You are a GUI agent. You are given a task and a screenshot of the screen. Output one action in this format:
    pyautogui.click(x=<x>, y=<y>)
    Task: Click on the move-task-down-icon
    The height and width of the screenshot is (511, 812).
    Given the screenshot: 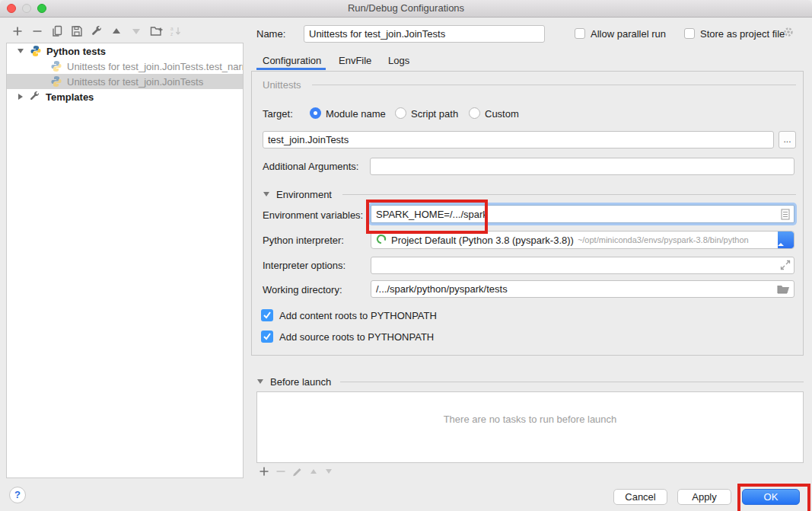 What is the action you would take?
    pyautogui.click(x=329, y=471)
    